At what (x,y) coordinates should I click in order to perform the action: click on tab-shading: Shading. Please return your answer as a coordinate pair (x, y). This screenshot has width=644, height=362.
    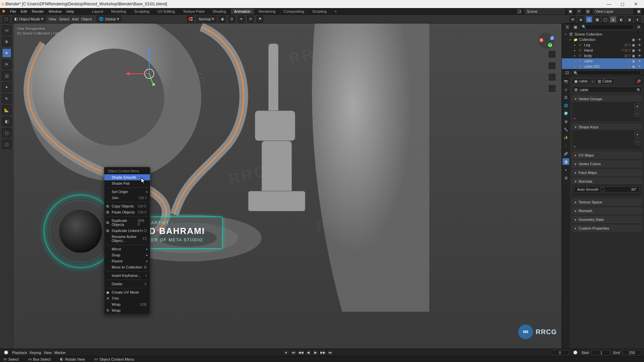
    Looking at the image, I should click on (219, 11).